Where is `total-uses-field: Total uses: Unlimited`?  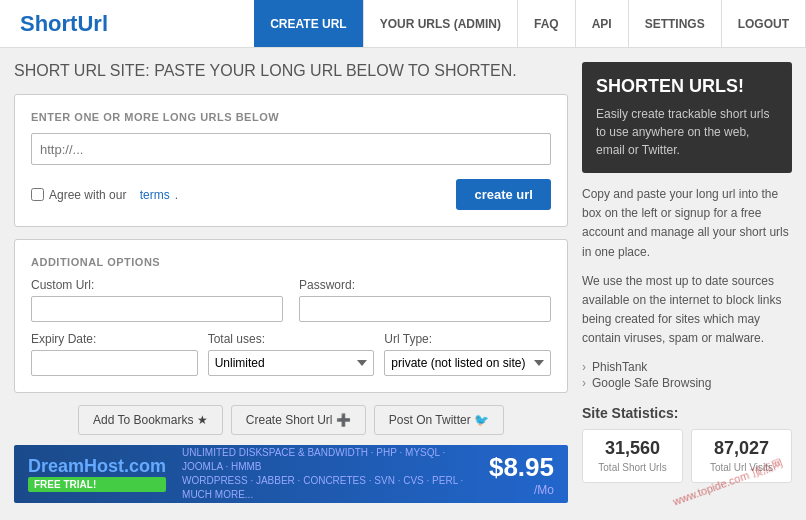
total-uses-field: Total uses: Unlimited is located at coordinates (292, 354).